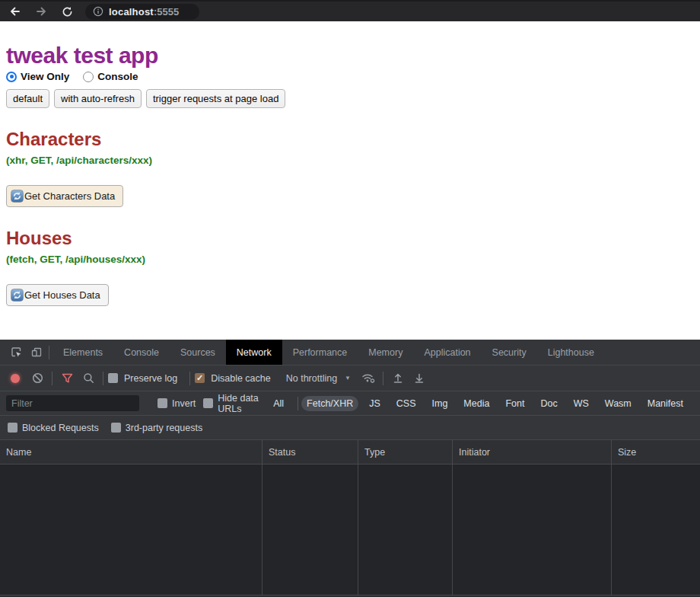 This screenshot has width=700, height=597. What do you see at coordinates (41, 11) in the screenshot?
I see `forward-icon` at bounding box center [41, 11].